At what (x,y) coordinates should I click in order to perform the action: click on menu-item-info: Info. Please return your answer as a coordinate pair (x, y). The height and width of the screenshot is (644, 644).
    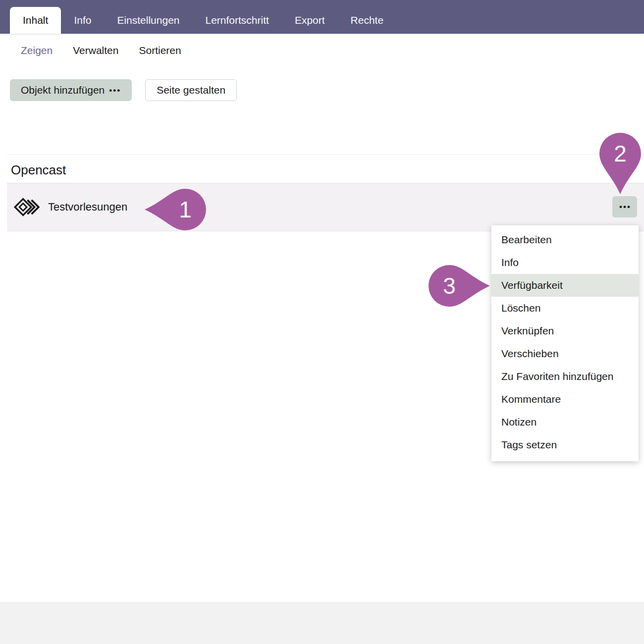
    Looking at the image, I should click on (565, 263).